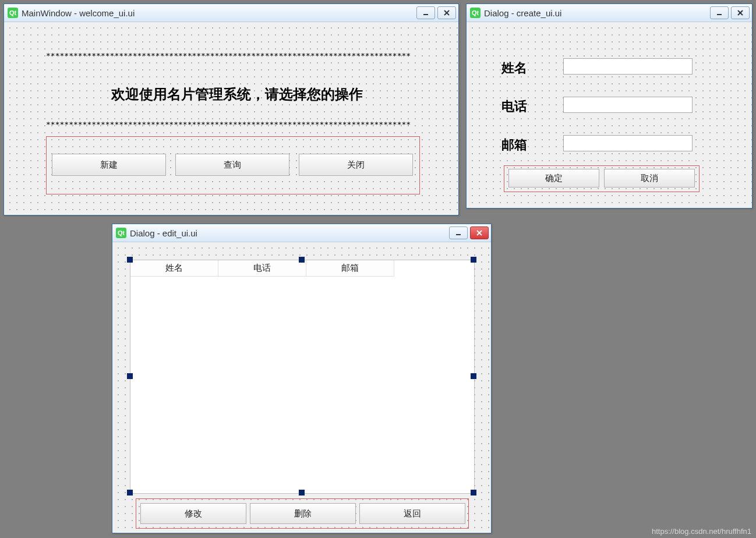 The height and width of the screenshot is (538, 756). What do you see at coordinates (232, 165) in the screenshot?
I see `query-button: 查询` at bounding box center [232, 165].